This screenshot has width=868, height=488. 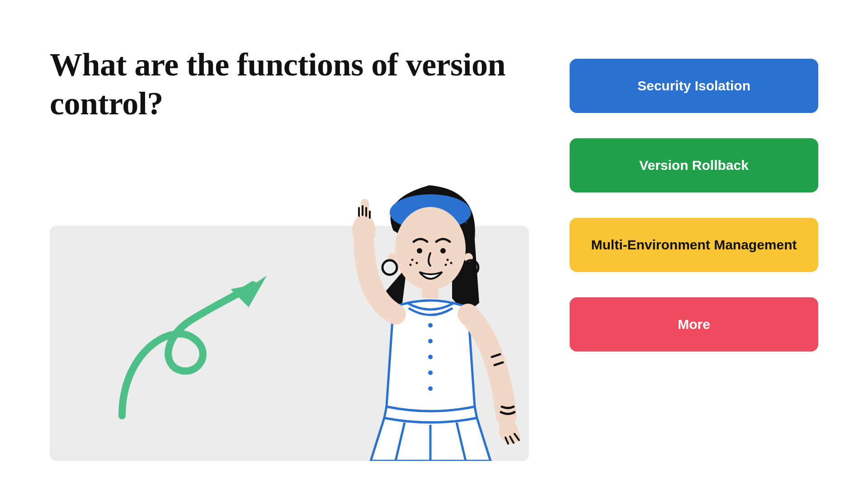 I want to click on card-label: Version Rollback, so click(x=694, y=165).